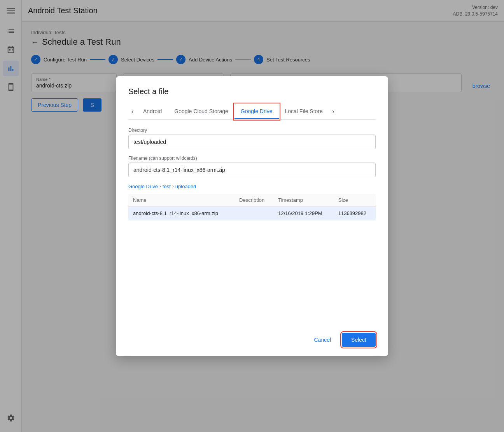  Describe the element at coordinates (252, 130) in the screenshot. I see `directory-label: Directory` at that location.